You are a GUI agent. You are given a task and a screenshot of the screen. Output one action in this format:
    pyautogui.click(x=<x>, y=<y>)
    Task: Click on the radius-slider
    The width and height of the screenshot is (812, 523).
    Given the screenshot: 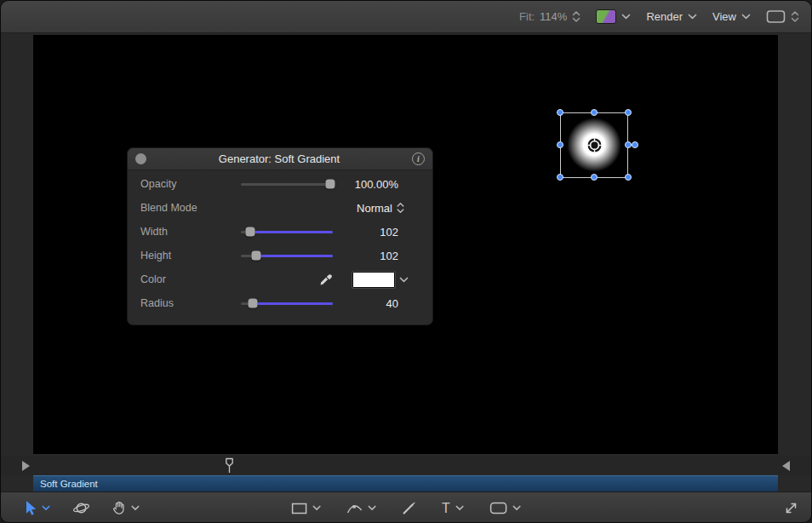 What is the action you would take?
    pyautogui.click(x=287, y=303)
    